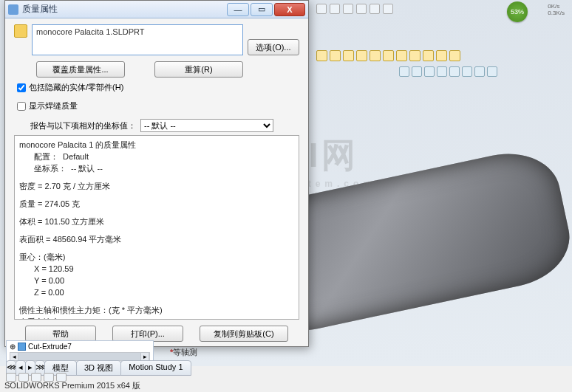  I want to click on filename-field: monocore Palacita 1.SLDPRT, so click(137, 40).